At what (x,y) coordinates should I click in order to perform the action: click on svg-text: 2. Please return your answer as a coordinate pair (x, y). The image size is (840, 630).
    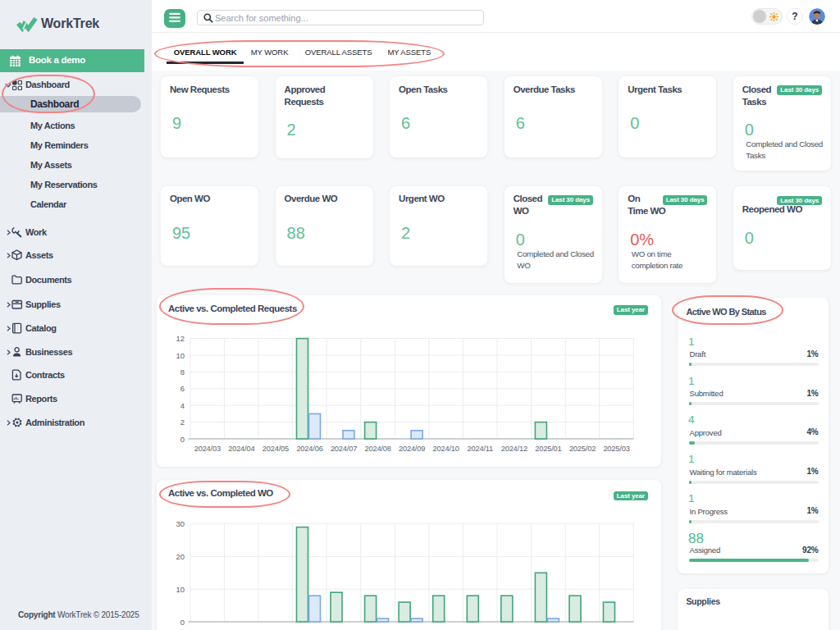
    Looking at the image, I should click on (182, 422).